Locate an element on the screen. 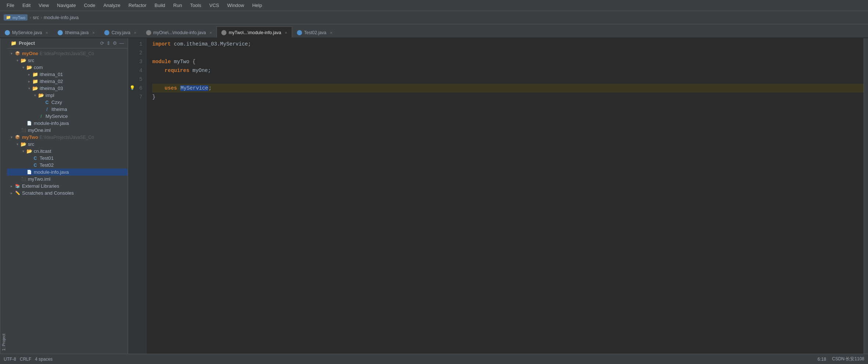 Image resolution: width=868 pixels, height=364 pixels. breadcrumb-file: module-info.java is located at coordinates (61, 18).